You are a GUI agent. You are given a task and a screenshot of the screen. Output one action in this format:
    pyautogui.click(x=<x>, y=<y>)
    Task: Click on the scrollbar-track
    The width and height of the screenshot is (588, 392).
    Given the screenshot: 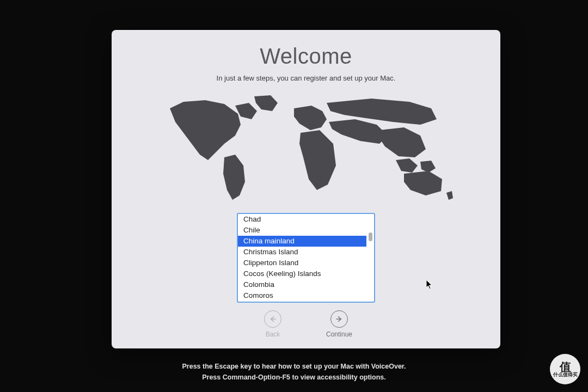 What is the action you would take?
    pyautogui.click(x=370, y=258)
    